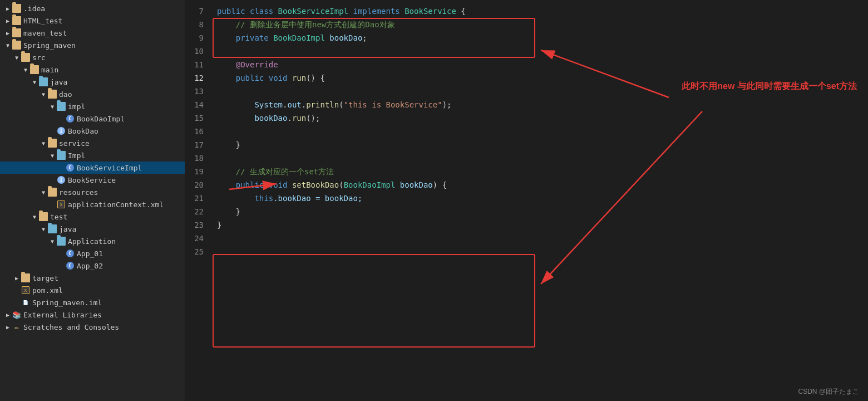  I want to click on sidebar-item-label: App_01, so click(90, 254).